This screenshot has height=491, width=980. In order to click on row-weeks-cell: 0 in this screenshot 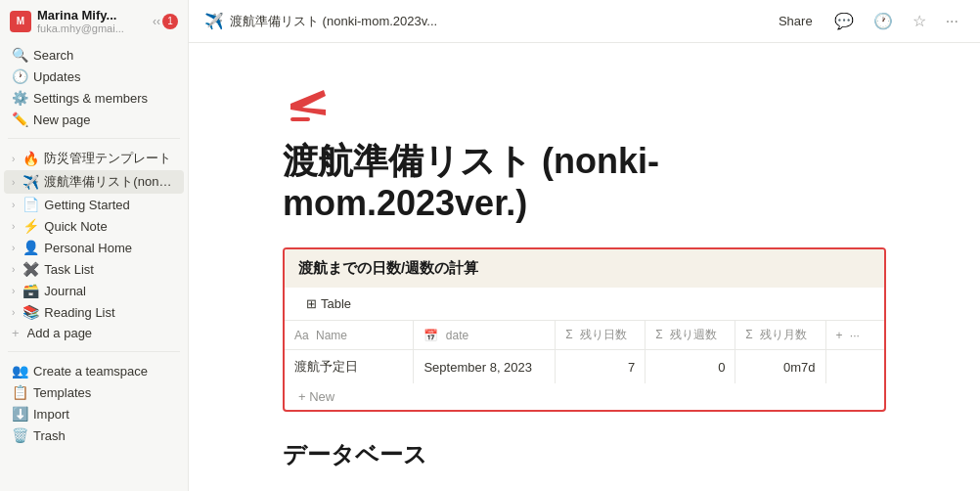, I will do `click(690, 368)`.